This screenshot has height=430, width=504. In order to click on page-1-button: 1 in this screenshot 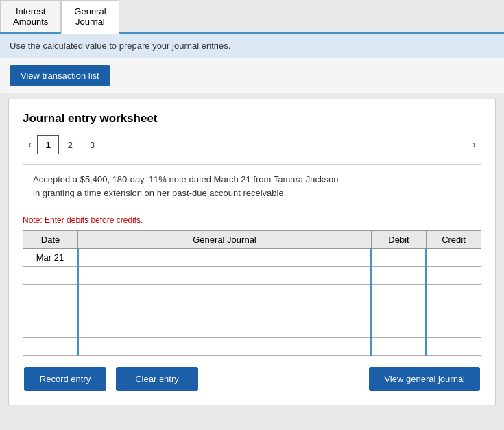, I will do `click(48, 145)`.